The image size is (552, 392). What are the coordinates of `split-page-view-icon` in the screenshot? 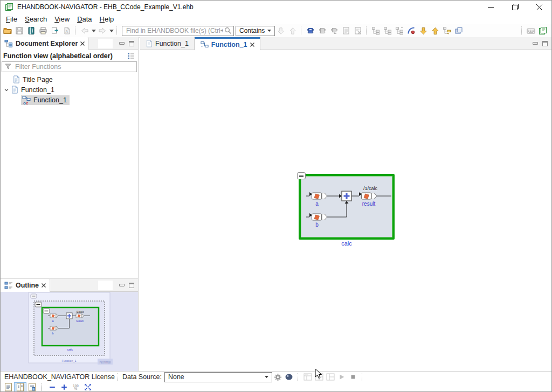 It's located at (20, 387).